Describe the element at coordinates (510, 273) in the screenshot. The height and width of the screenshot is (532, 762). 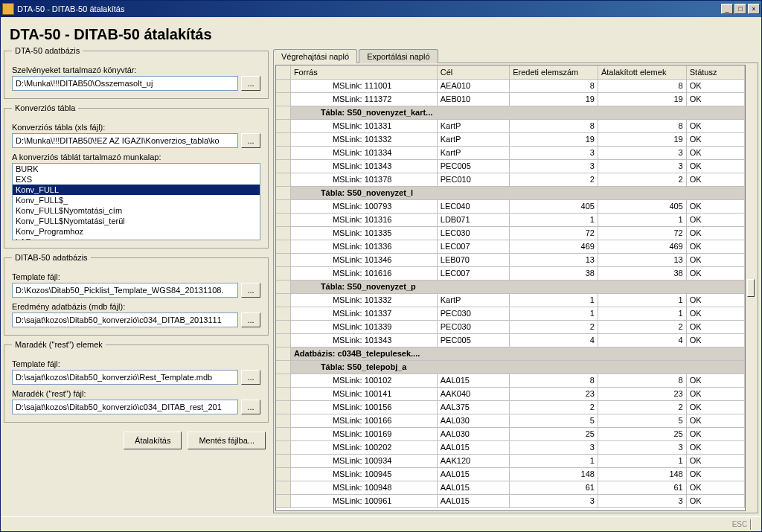
I see `table-row: MSLink: 101616LEC0073838OK` at that location.